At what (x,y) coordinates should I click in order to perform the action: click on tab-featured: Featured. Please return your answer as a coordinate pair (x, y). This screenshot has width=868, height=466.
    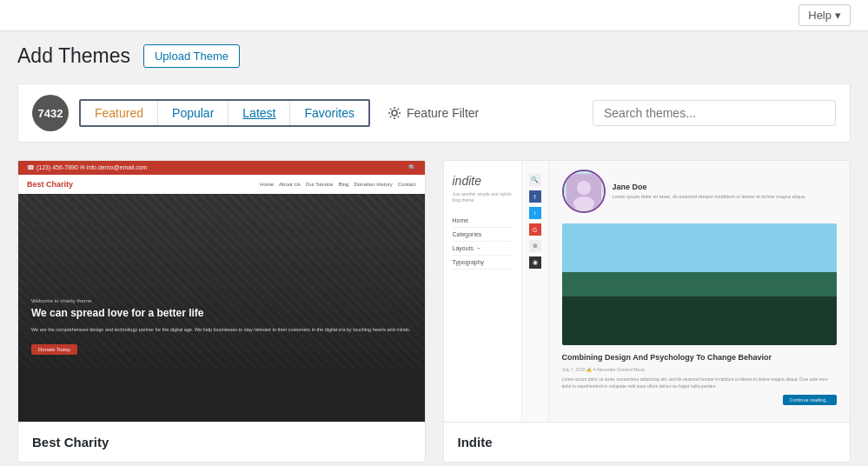
    Looking at the image, I should click on (120, 113).